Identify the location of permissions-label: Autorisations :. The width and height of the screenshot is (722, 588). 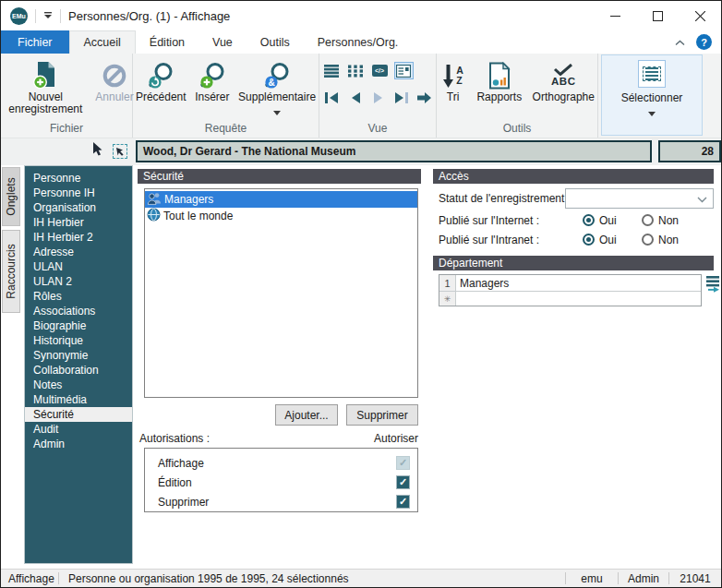
(174, 438).